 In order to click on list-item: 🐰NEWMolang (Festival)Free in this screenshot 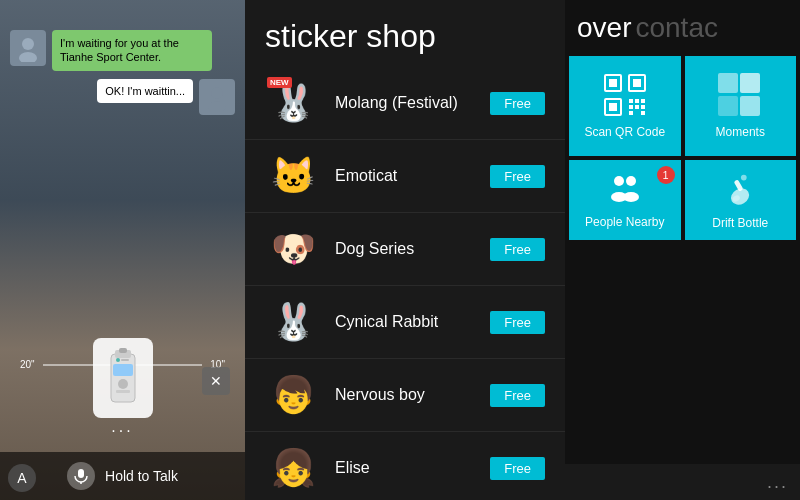, I will do `click(405, 104)`.